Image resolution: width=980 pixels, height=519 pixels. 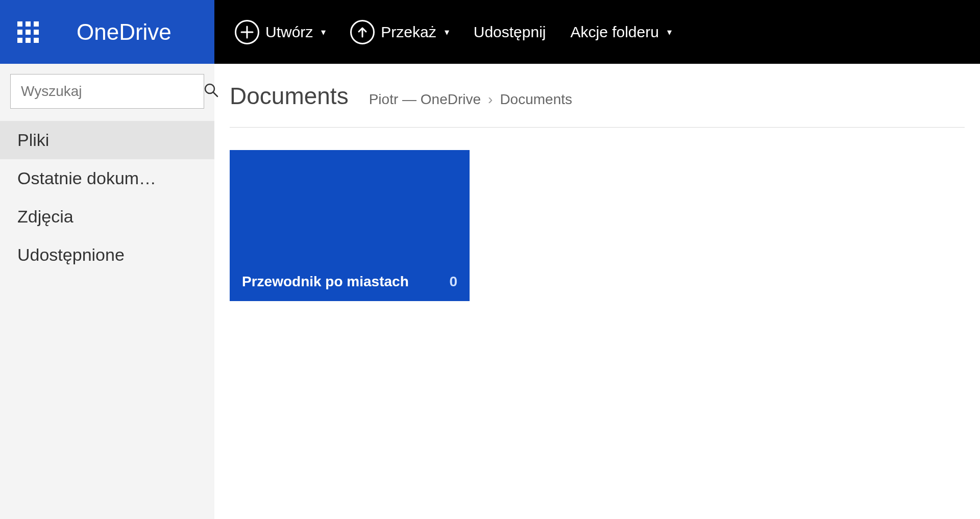 I want to click on plus-icon, so click(x=247, y=32).